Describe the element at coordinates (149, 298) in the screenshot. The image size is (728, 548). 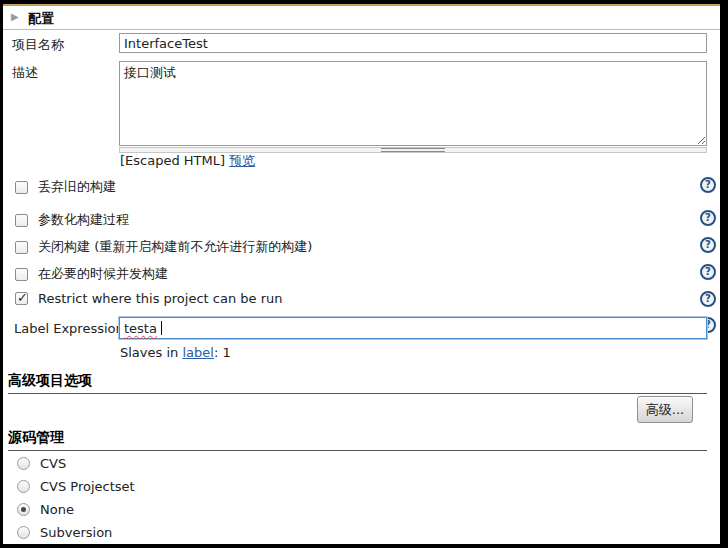
I see `option-row-restrict-node: Restrict where this project can be run` at that location.